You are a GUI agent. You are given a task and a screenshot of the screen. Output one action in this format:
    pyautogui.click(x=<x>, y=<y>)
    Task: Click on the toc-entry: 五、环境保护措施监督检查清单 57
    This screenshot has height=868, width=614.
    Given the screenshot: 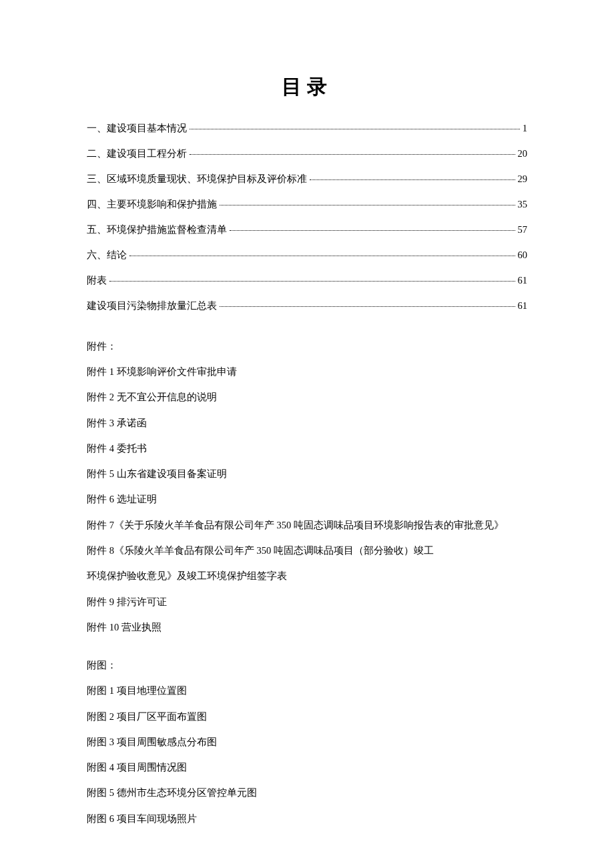 What is the action you would take?
    pyautogui.click(x=307, y=230)
    